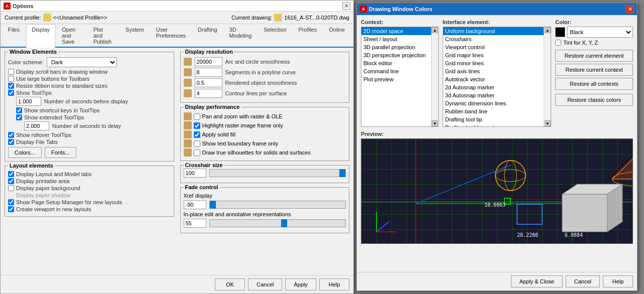  What do you see at coordinates (308, 35) in the screenshot?
I see `tab-profiles: Profiles` at bounding box center [308, 35].